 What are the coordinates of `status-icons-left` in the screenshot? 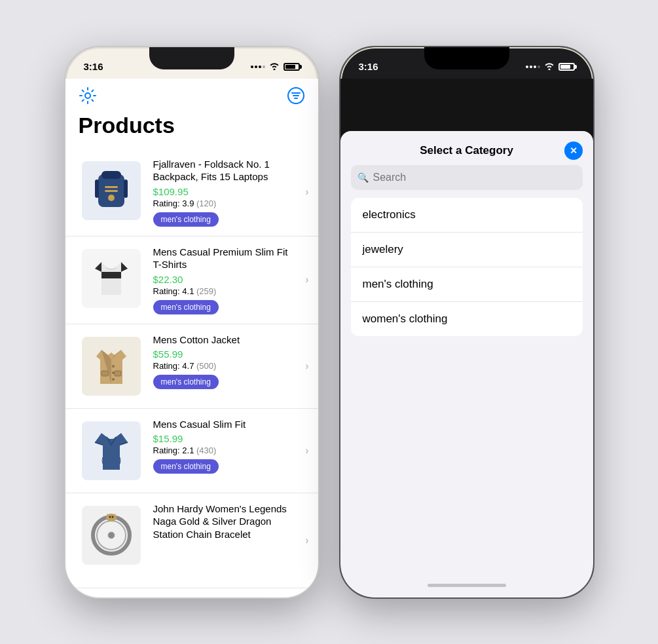 It's located at (275, 67).